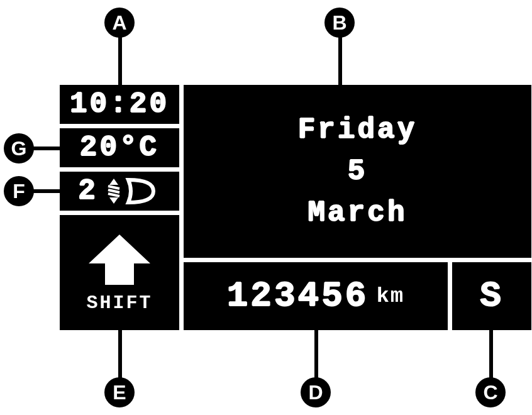 The image size is (532, 415). Describe the element at coordinates (491, 353) in the screenshot. I see `leader-c` at that location.